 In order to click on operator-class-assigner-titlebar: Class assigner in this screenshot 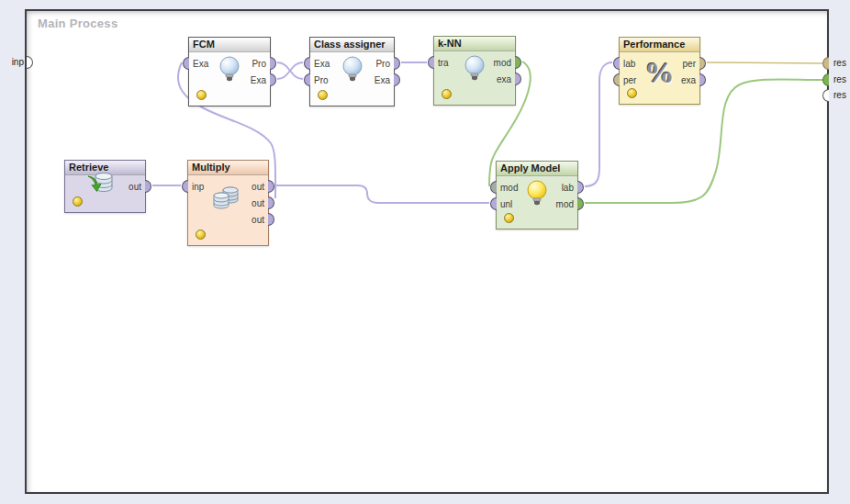, I will do `click(352, 45)`.